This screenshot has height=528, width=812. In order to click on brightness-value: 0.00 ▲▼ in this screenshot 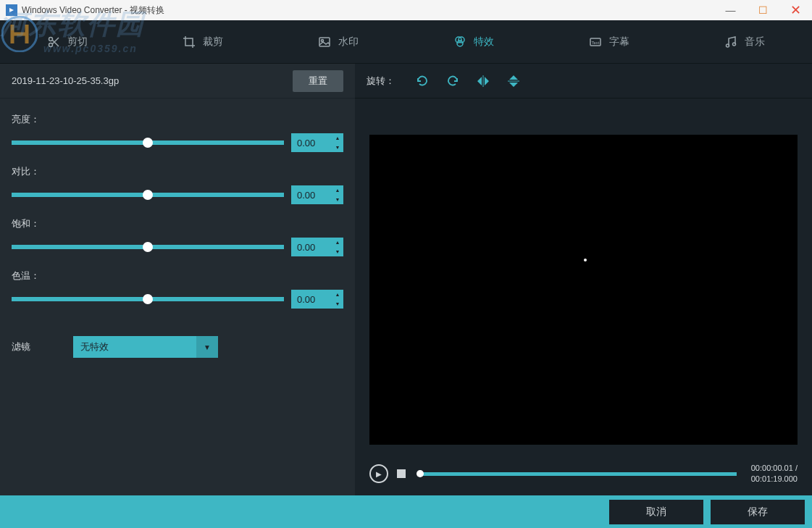, I will do `click(317, 143)`.